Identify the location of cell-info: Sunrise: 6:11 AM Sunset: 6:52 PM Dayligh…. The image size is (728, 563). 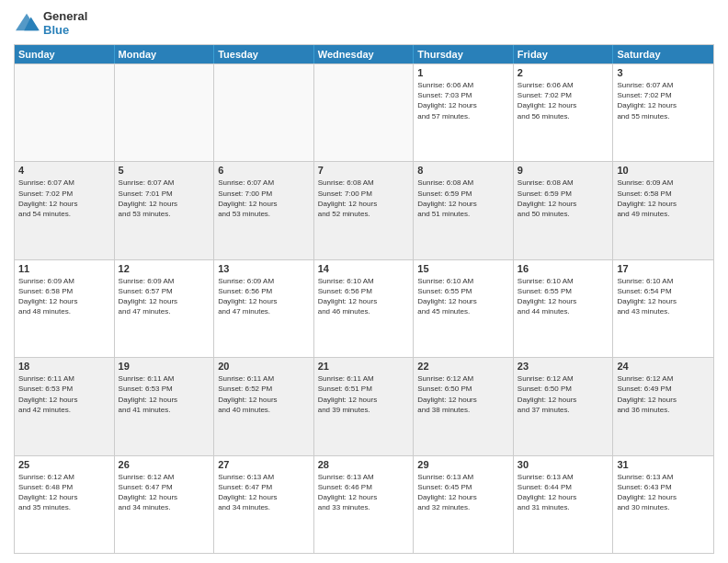
(264, 394).